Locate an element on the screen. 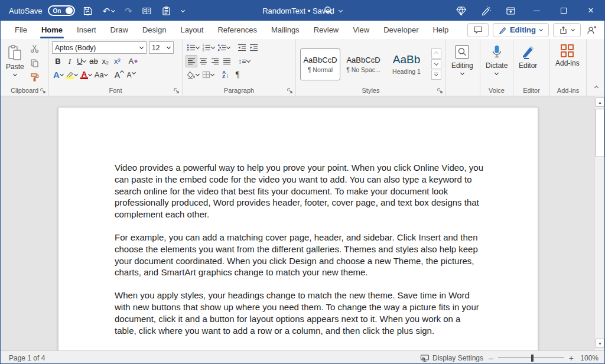  save-button is located at coordinates (87, 11).